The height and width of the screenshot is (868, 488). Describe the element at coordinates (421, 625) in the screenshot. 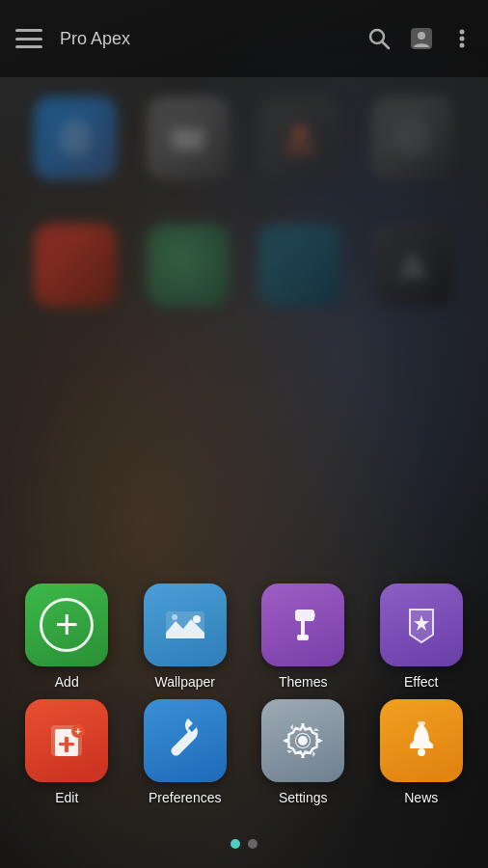

I see `effect-svg` at that location.